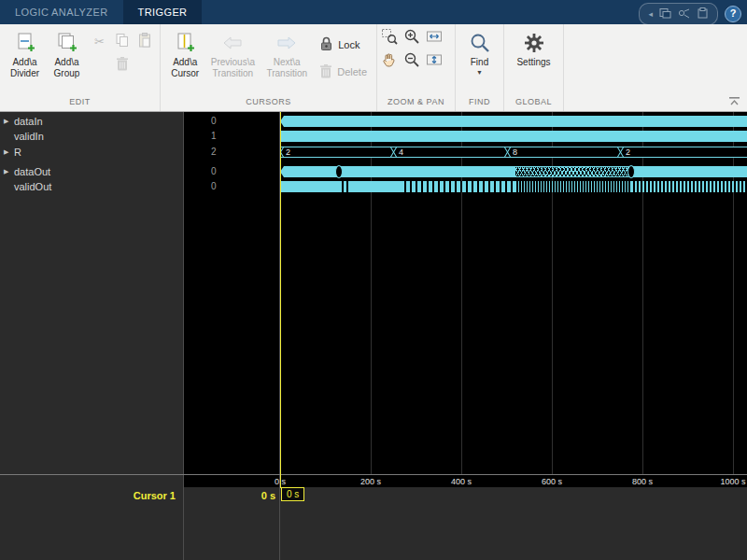 The height and width of the screenshot is (560, 747). What do you see at coordinates (239, 152) in the screenshot?
I see `channel-value: 2` at bounding box center [239, 152].